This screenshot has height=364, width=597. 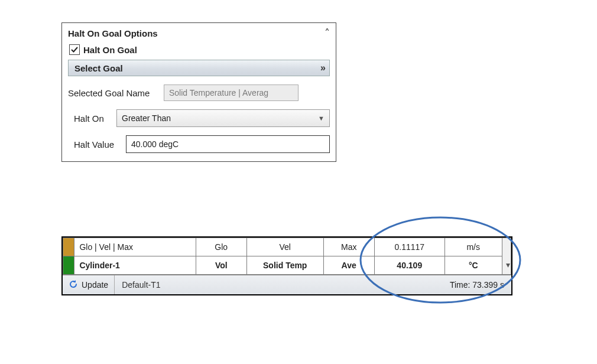 What do you see at coordinates (287, 247) in the screenshot?
I see `table-row: Glo | Vel | Max Glo Vel Max 0.11117 m/s …` at bounding box center [287, 247].